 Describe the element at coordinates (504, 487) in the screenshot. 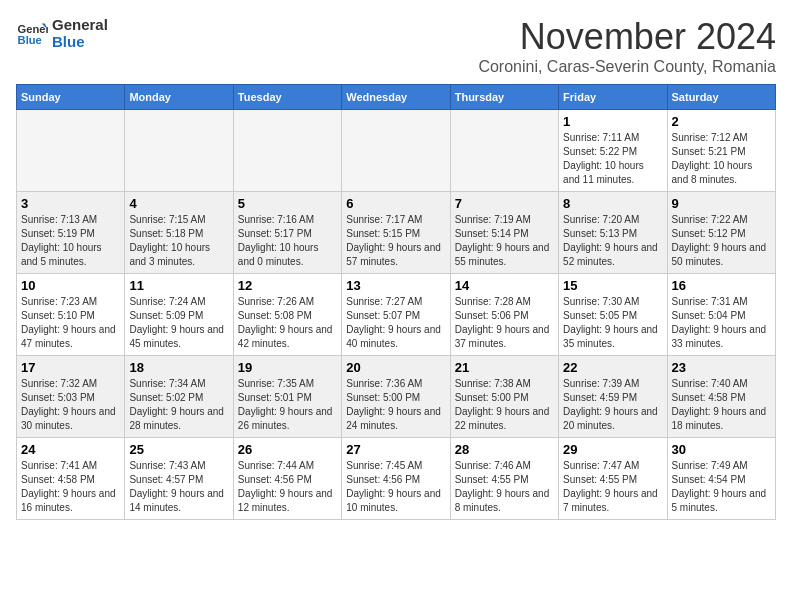

I see `day-info: Sunrise: 7:46 AM Sunset: 4:55 PM Dayligh…` at that location.